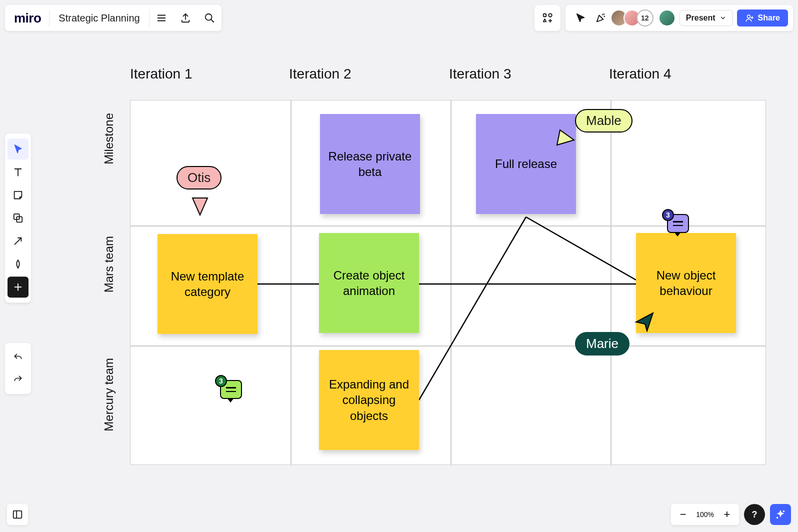  What do you see at coordinates (18, 172) in the screenshot?
I see `text-icon` at bounding box center [18, 172].